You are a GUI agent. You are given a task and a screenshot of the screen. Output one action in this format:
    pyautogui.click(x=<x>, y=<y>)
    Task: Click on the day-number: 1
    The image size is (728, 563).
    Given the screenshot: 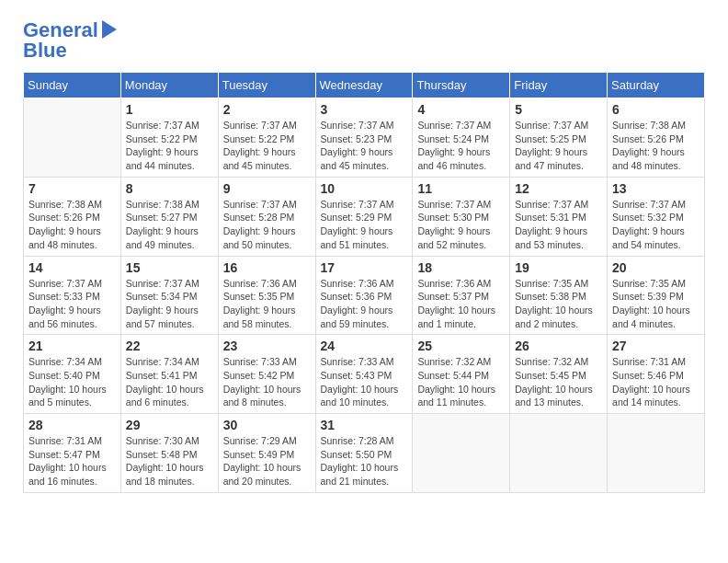 What is the action you would take?
    pyautogui.click(x=169, y=109)
    